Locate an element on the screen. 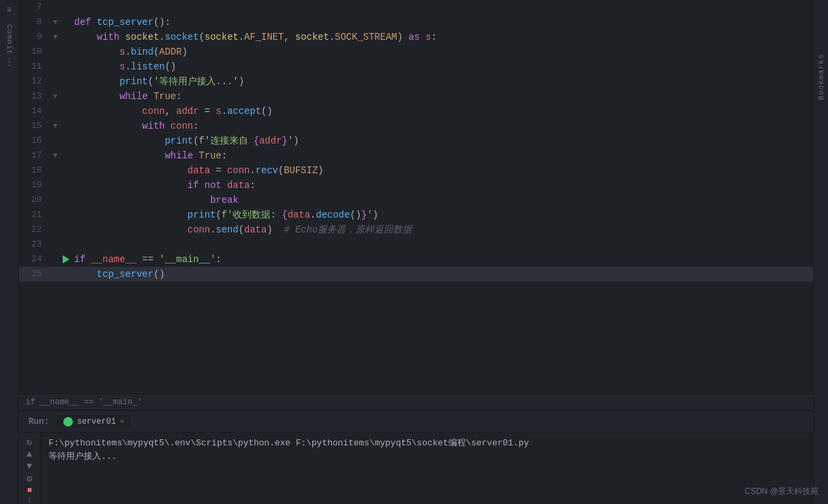 This screenshot has width=828, height=504. fold-8: ▼ is located at coordinates (55, 22).